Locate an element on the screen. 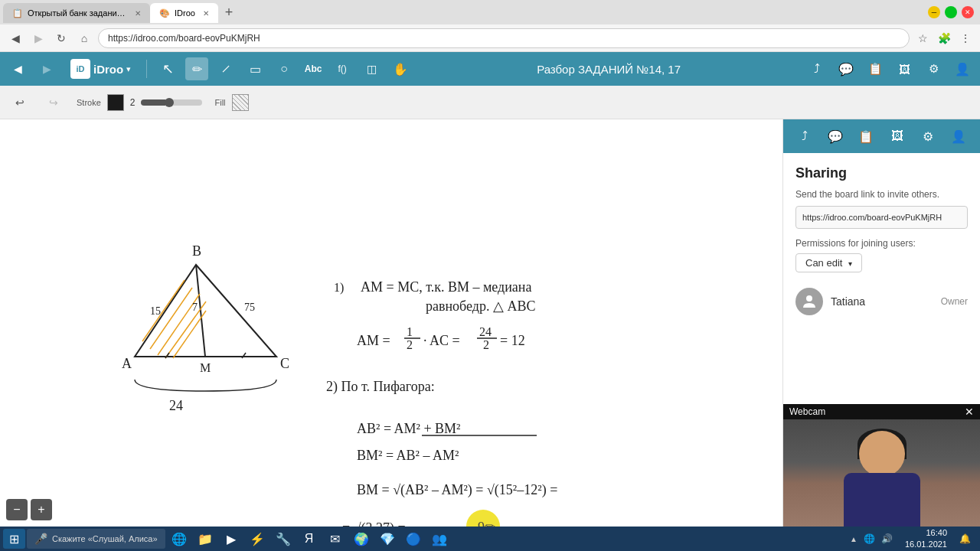 This screenshot has width=980, height=551. svg-text: M is located at coordinates (205, 367).